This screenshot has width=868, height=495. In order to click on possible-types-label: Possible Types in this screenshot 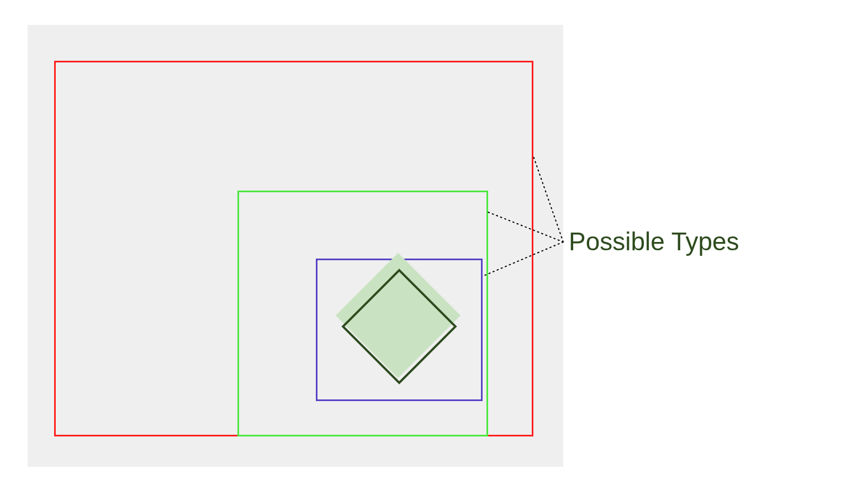, I will do `click(654, 241)`.